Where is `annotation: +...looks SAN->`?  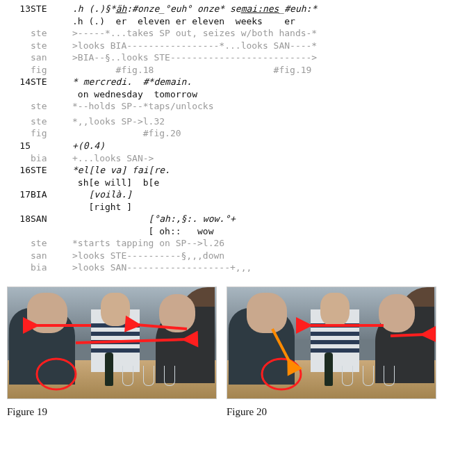
annotation: +...looks SAN-> is located at coordinates (271, 159).